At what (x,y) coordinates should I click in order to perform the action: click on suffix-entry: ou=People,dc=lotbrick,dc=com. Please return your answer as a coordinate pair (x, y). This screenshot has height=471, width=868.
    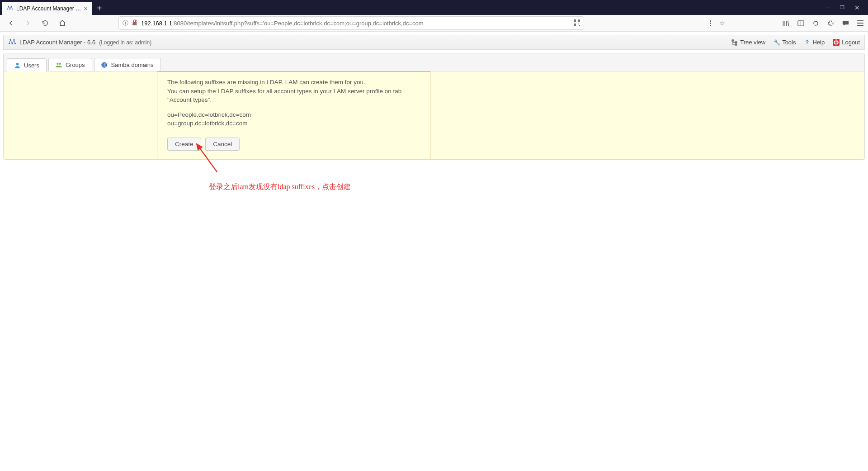
    Looking at the image, I should click on (294, 115).